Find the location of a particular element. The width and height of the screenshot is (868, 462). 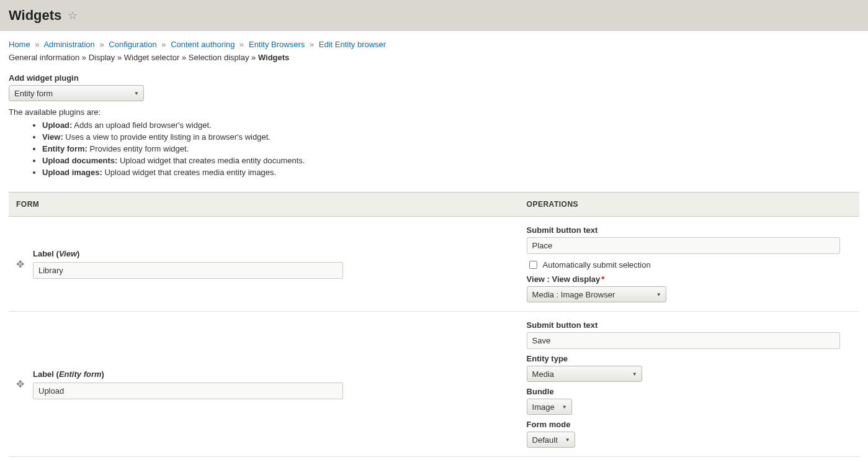

list-item: Upload images: Upload widget that create… is located at coordinates (450, 173).